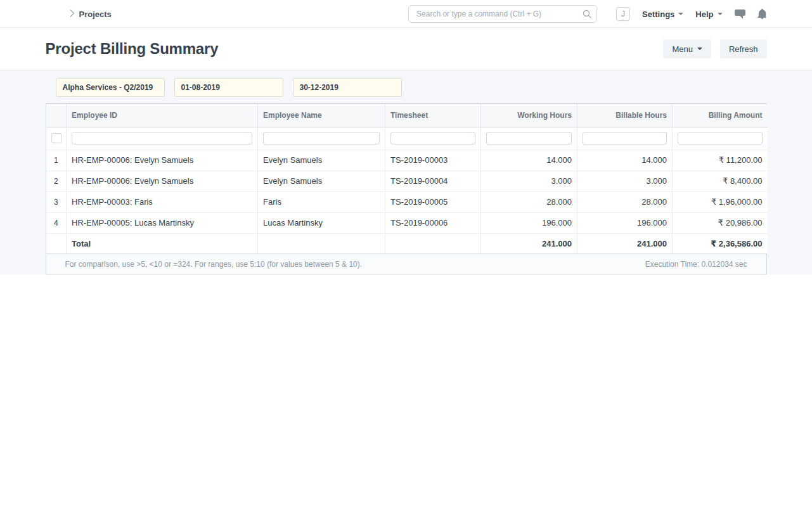  I want to click on cell-billing-amount: ₹ 11,200.00, so click(720, 160).